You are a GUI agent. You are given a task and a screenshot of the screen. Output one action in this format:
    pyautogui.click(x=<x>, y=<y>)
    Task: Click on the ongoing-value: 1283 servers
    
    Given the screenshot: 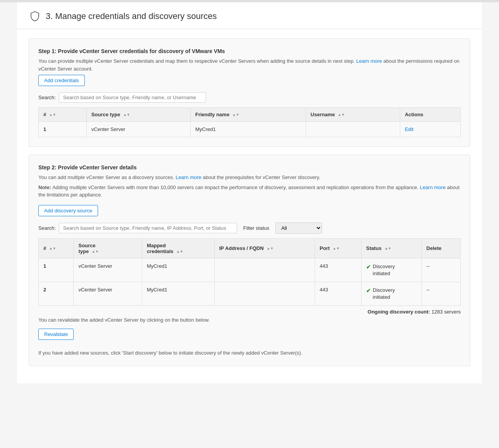 What is the action you would take?
    pyautogui.click(x=446, y=312)
    